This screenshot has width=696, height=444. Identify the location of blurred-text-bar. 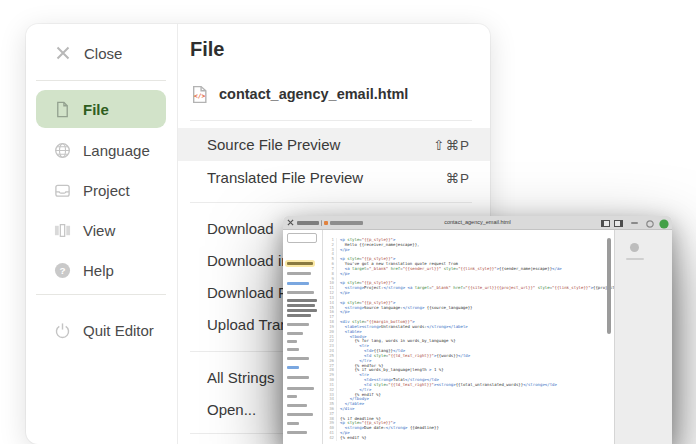
(635, 259).